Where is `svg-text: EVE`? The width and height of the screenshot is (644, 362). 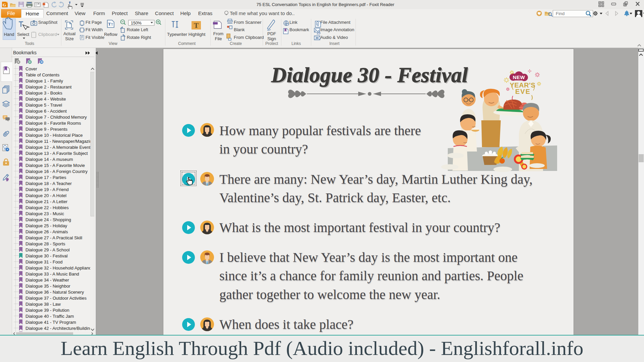
svg-text: EVE is located at coordinates (523, 92).